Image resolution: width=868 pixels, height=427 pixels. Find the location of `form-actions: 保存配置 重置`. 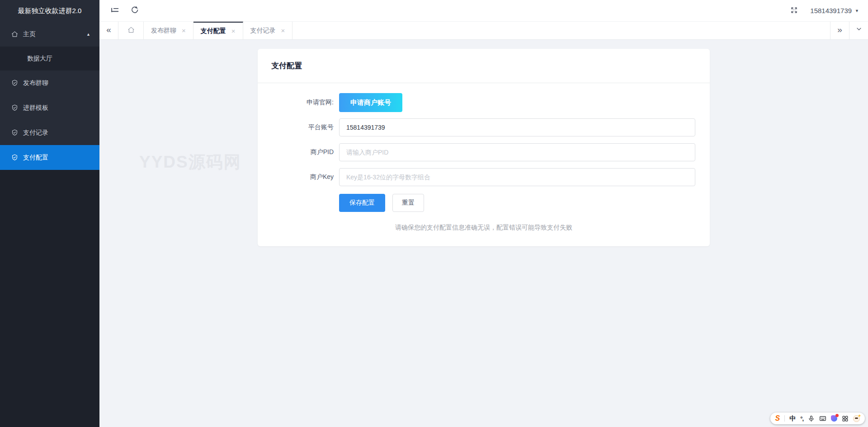

form-actions: 保存配置 重置 is located at coordinates (484, 203).